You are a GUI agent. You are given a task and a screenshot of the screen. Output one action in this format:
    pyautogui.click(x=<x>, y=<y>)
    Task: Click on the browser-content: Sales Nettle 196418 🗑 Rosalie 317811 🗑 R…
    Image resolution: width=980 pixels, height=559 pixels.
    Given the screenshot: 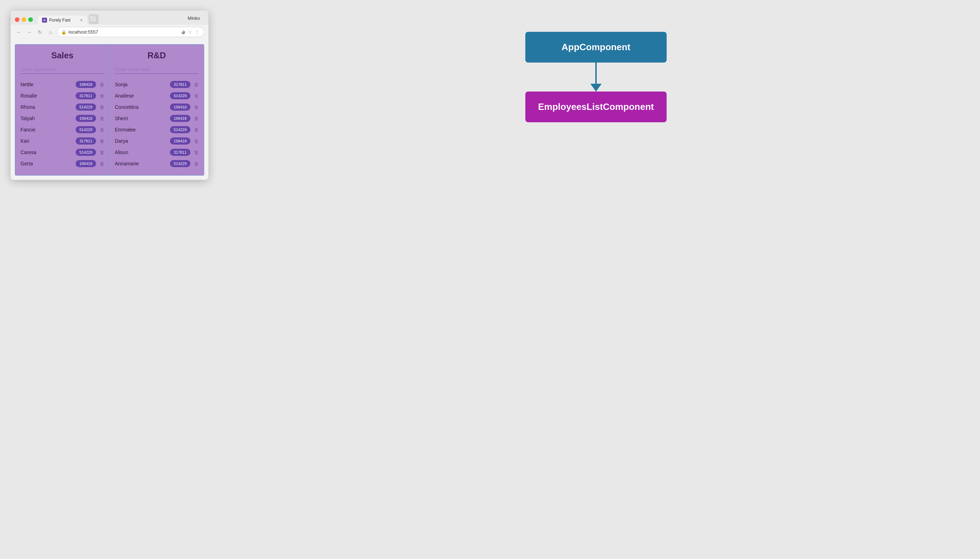 What is the action you would take?
    pyautogui.click(x=110, y=110)
    